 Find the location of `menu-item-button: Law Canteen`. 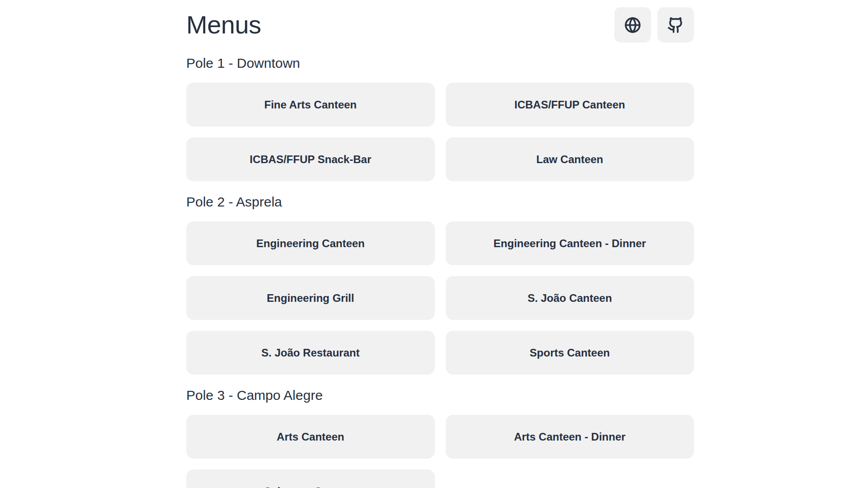

menu-item-button: Law Canteen is located at coordinates (570, 159).